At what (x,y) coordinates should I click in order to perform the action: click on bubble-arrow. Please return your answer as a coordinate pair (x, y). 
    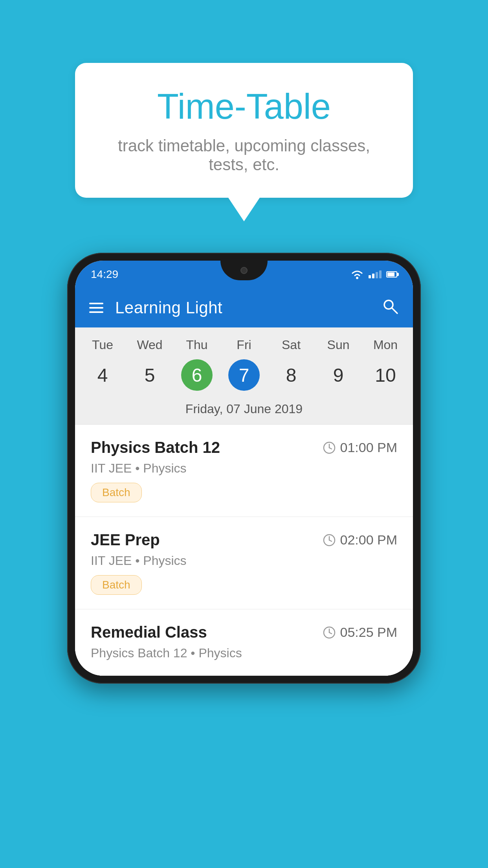
    Looking at the image, I should click on (244, 210).